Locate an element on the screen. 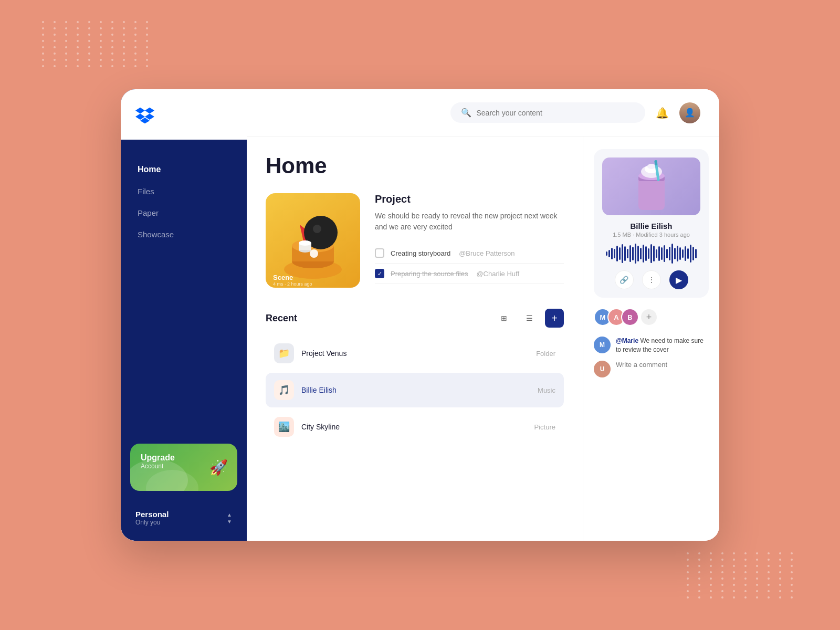 This screenshot has width=840, height=630. header-right: 🔔 👤 is located at coordinates (678, 113).